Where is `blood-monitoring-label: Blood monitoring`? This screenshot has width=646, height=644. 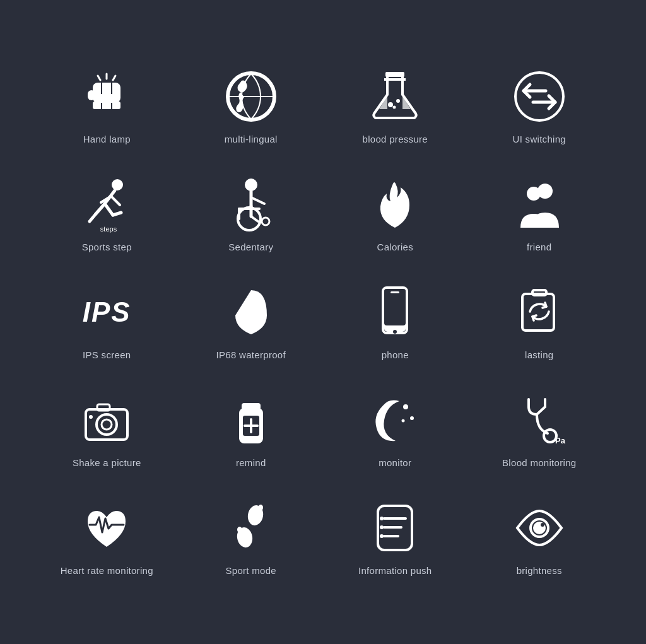 blood-monitoring-label: Blood monitoring is located at coordinates (539, 463).